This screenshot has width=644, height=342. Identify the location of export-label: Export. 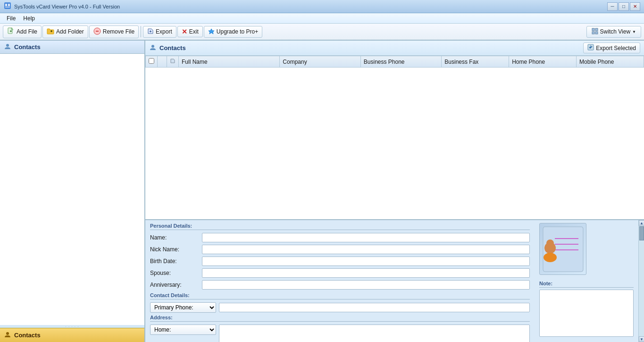
(164, 32).